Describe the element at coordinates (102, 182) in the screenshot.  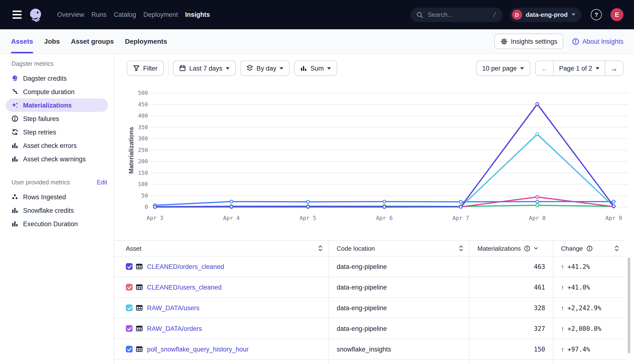
I see `edit-metrics-link: Edit` at that location.